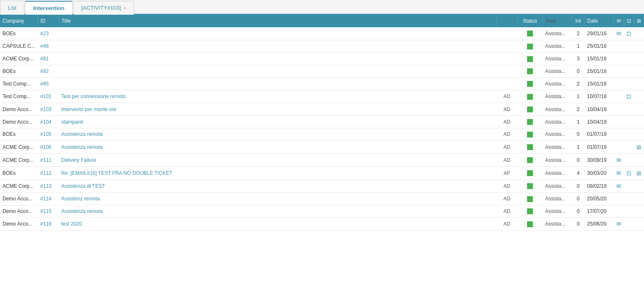  What do you see at coordinates (530, 21) in the screenshot?
I see `col-header-status: Status` at bounding box center [530, 21].